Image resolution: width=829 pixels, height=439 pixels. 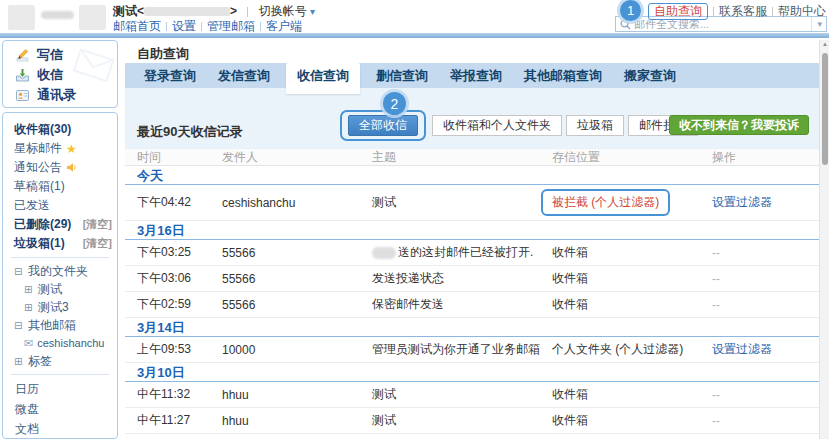 What do you see at coordinates (766, 395) in the screenshot?
I see `cell-action-none: --` at bounding box center [766, 395].